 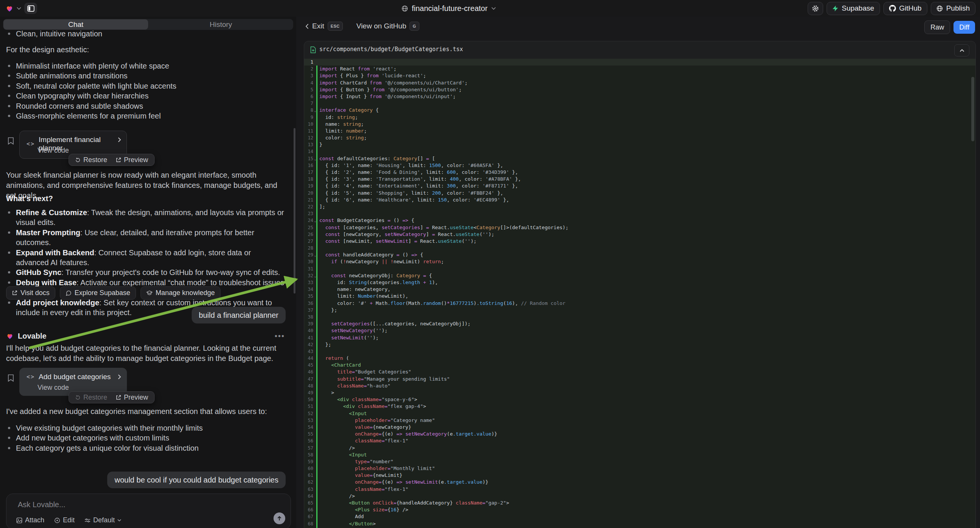 What do you see at coordinates (640, 462) in the screenshot?
I see `code-line: 59 type="number"` at bounding box center [640, 462].